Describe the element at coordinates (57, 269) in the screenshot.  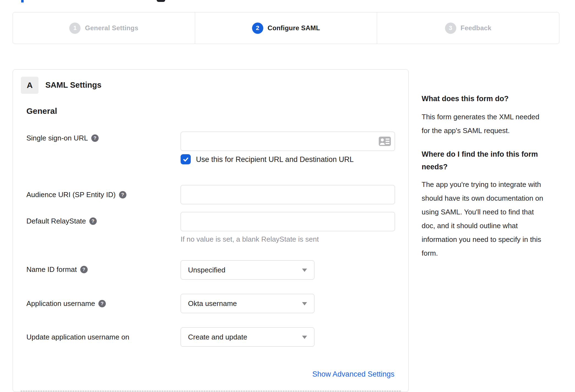
I see `name-id-format-label-row: Name ID format ?` at that location.